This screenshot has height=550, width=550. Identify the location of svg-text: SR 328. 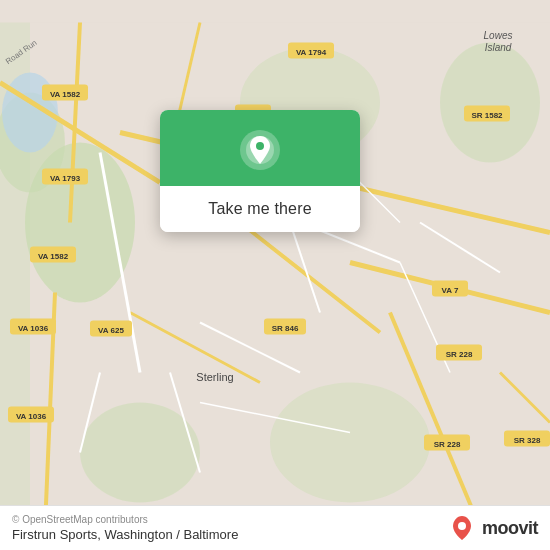
(528, 440).